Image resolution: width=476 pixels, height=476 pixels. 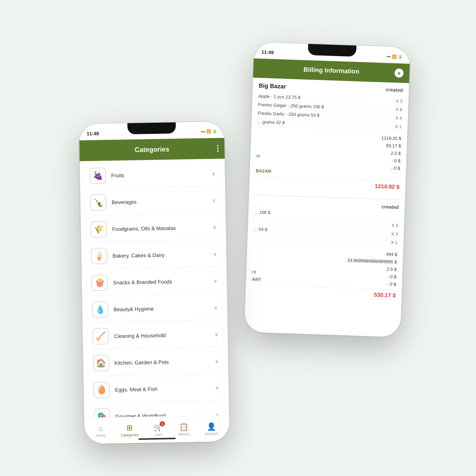 What do you see at coordinates (163, 424) in the screenshot?
I see `cart-badge-count: 1` at bounding box center [163, 424].